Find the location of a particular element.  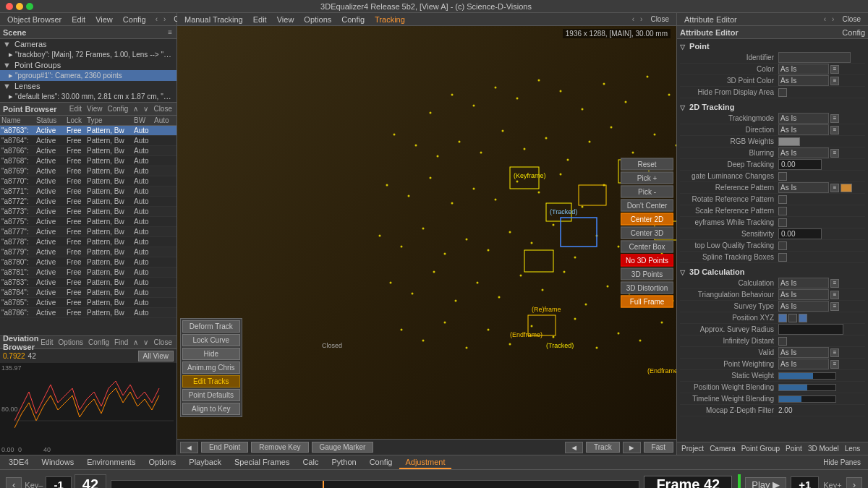

tab-environments: Environments is located at coordinates (111, 463).